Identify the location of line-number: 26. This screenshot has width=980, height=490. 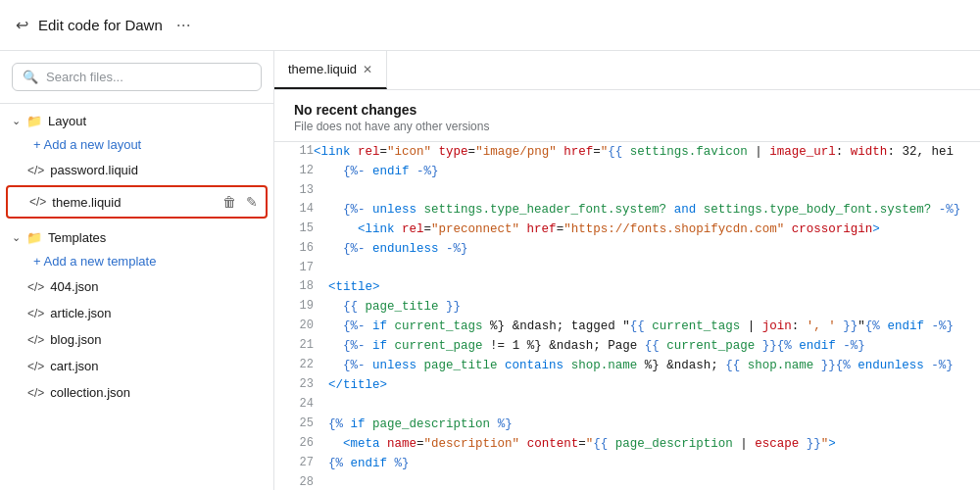
(294, 444).